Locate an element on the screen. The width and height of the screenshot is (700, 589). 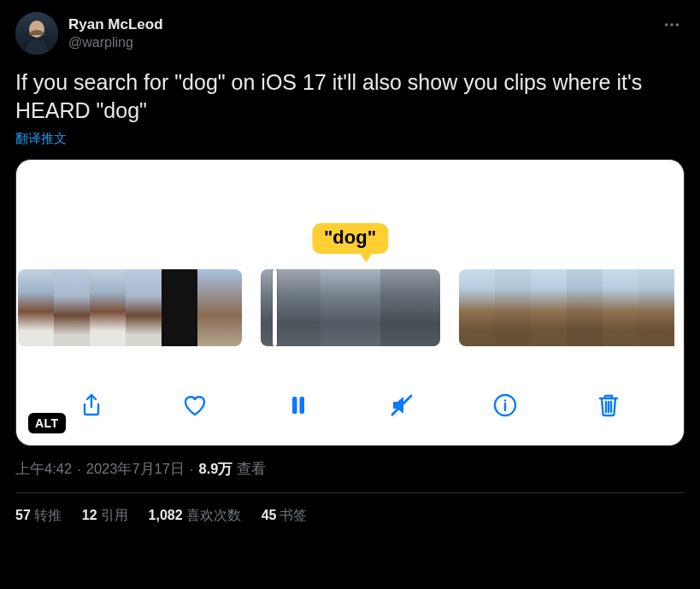
share-icon is located at coordinates (91, 405).